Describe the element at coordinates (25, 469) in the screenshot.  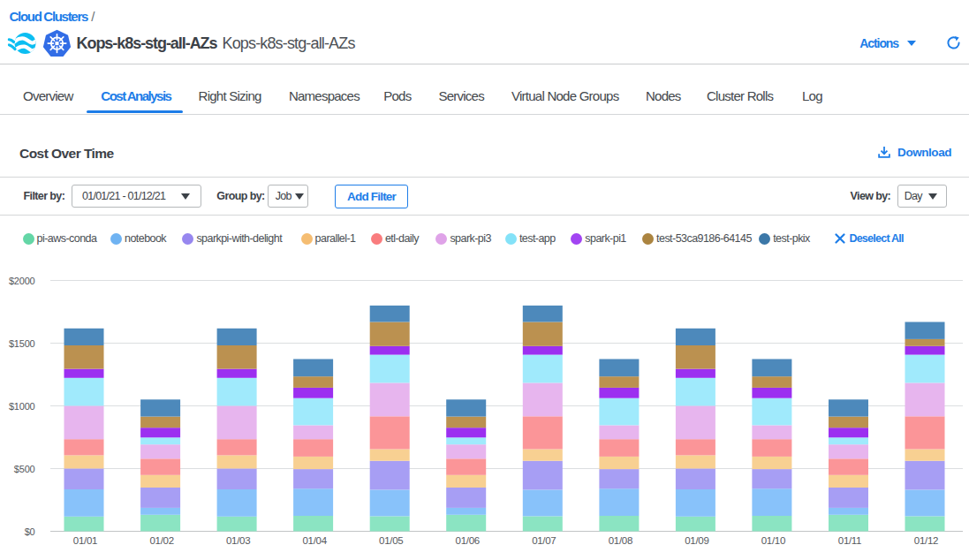
I see `svg-text: $500` at that location.